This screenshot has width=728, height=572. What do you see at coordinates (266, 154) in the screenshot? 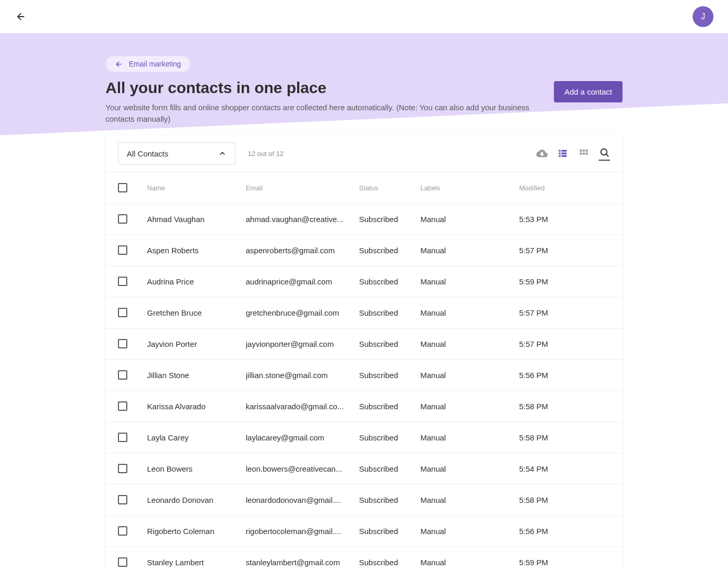
I see `count-text: 12 out of 12` at bounding box center [266, 154].